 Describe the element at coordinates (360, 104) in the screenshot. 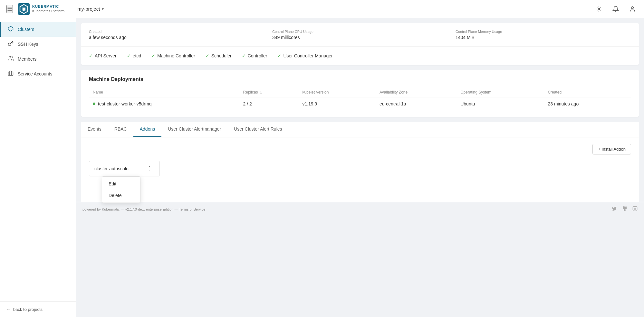

I see `table-row: test-cluster-worker-v5drmq 2 / 2 v1.19.9…` at that location.